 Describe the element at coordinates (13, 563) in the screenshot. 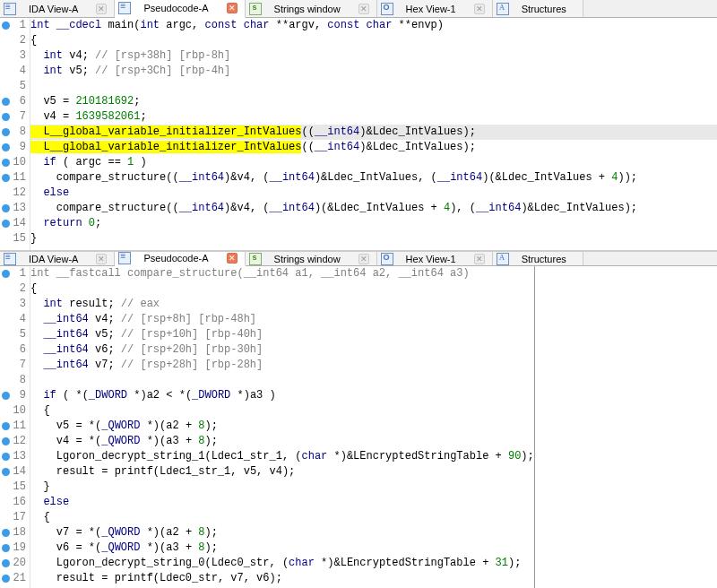

I see `gutter-row: 20` at that location.